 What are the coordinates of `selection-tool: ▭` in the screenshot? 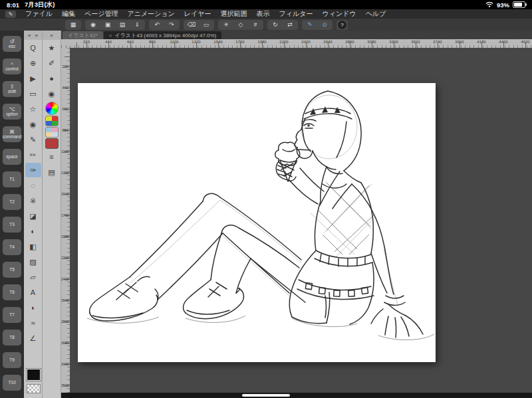 It's located at (33, 94).